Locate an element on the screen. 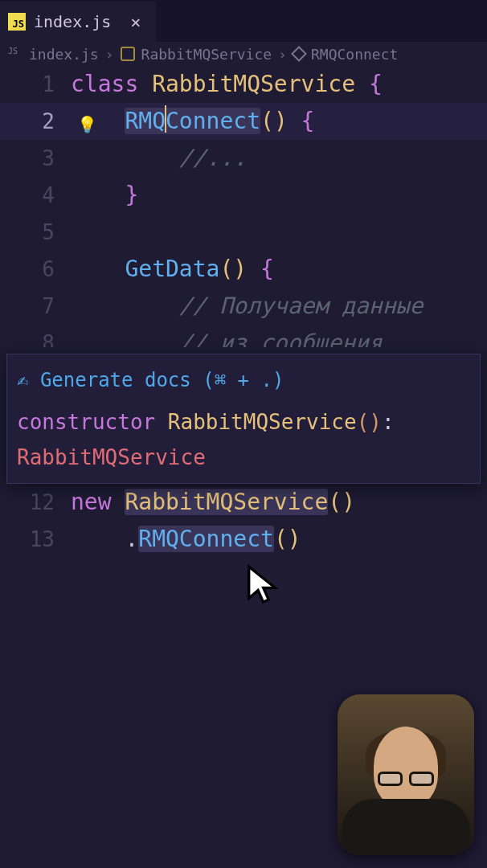 Image resolution: width=487 pixels, height=868 pixels. keyword-class: class is located at coordinates (111, 84).